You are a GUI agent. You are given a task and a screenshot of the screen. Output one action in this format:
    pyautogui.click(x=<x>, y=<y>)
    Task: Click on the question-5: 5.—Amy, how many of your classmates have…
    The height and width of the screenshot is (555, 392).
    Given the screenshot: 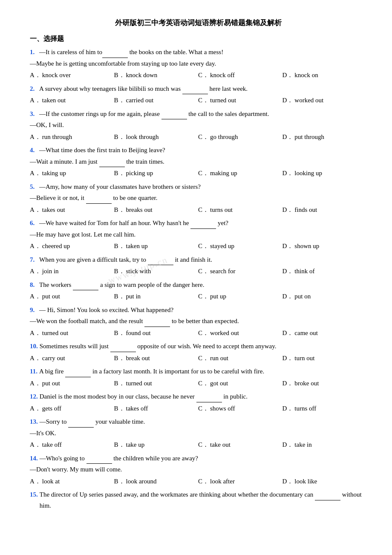 What is the action you would take?
    pyautogui.click(x=198, y=199)
    